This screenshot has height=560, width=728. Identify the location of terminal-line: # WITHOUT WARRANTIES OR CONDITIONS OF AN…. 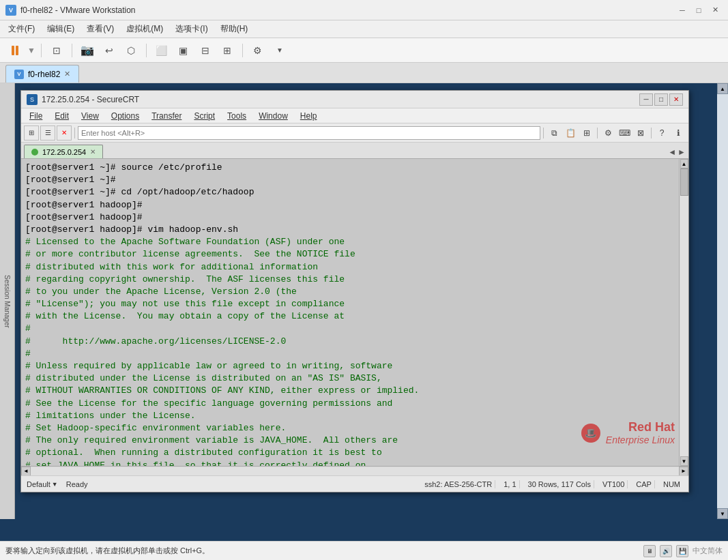
(350, 391).